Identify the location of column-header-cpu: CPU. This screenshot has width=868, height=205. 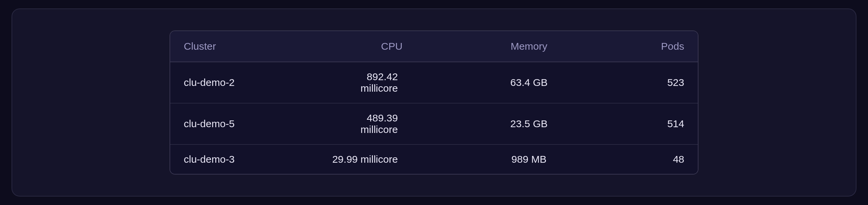
(392, 47).